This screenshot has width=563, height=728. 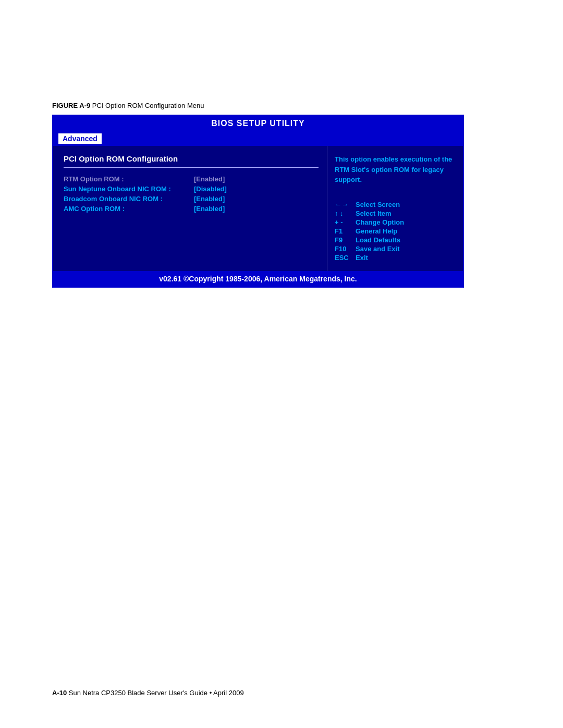 I want to click on rom-label-broadcom: Broadcom Onboard NIC ROM :, so click(x=129, y=199).